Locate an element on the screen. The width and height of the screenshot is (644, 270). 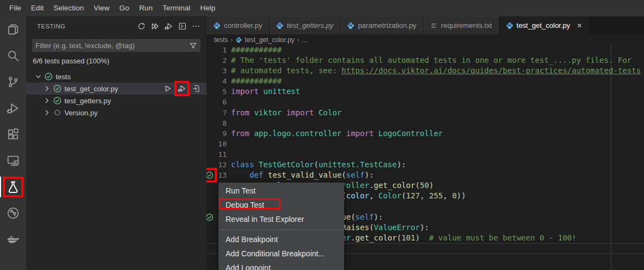
menu-help: Help is located at coordinates (208, 8).